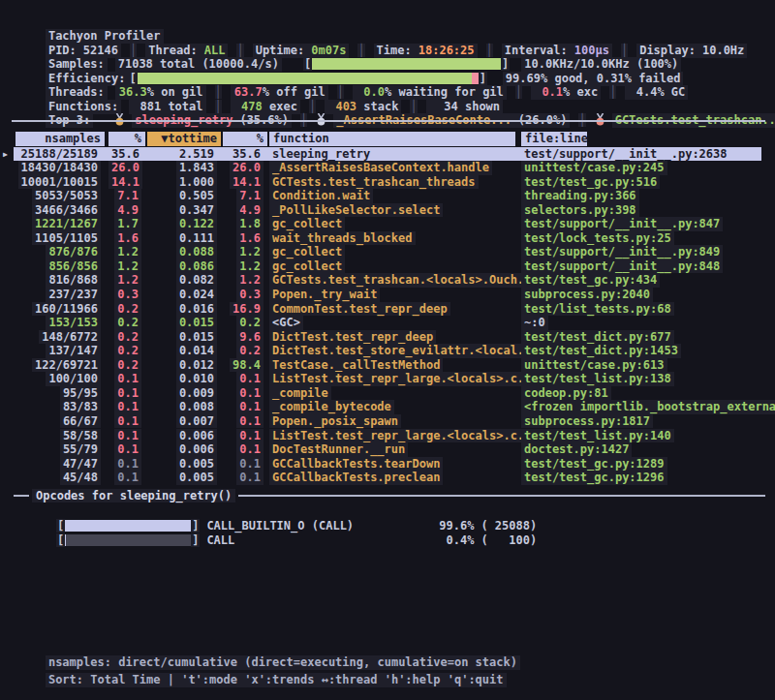 Image resolution: width=775 pixels, height=700 pixels. I want to click on tottime-cell: 0.014, so click(182, 350).